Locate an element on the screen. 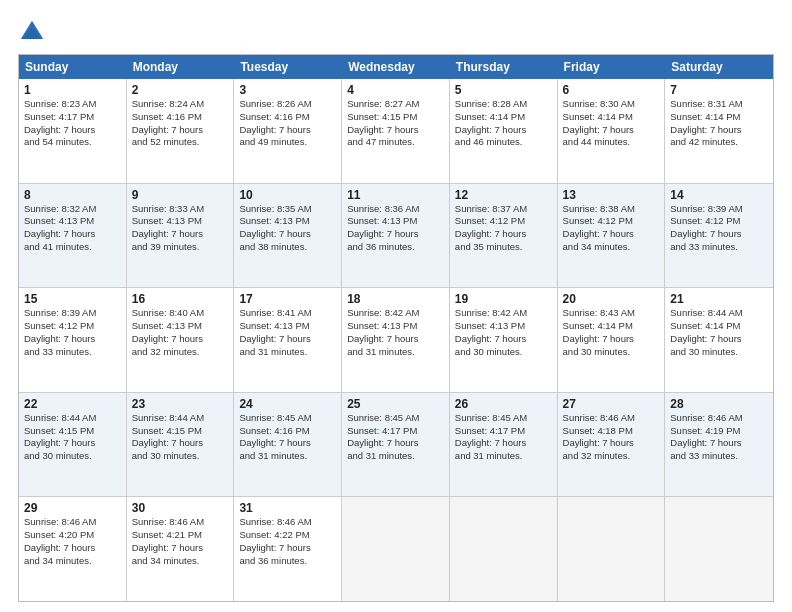 This screenshot has width=792, height=612. cal-cell: 12Sunrise: 8:37 AMSunset: 4:12 PMDayligh… is located at coordinates (504, 236).